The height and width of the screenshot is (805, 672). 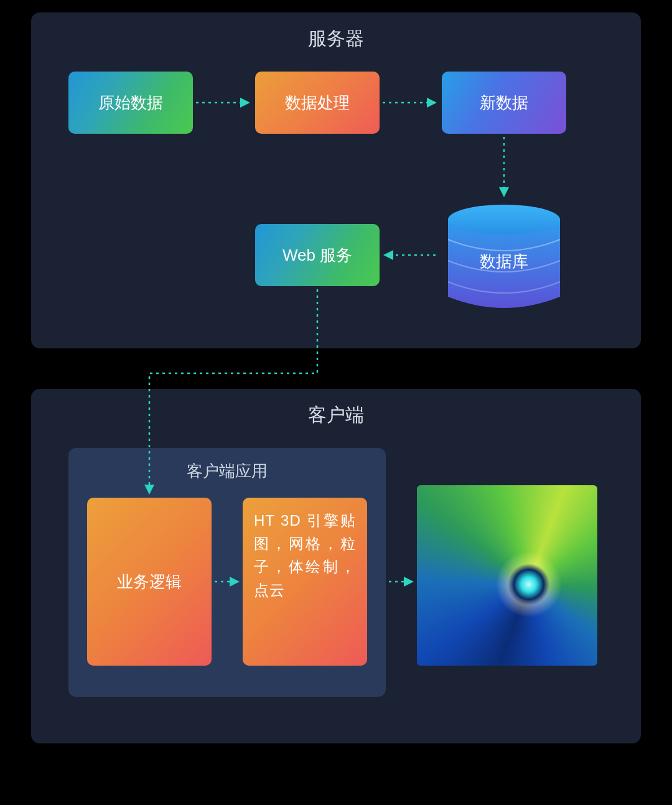 What do you see at coordinates (336, 416) in the screenshot?
I see `client-title: 客户端` at bounding box center [336, 416].